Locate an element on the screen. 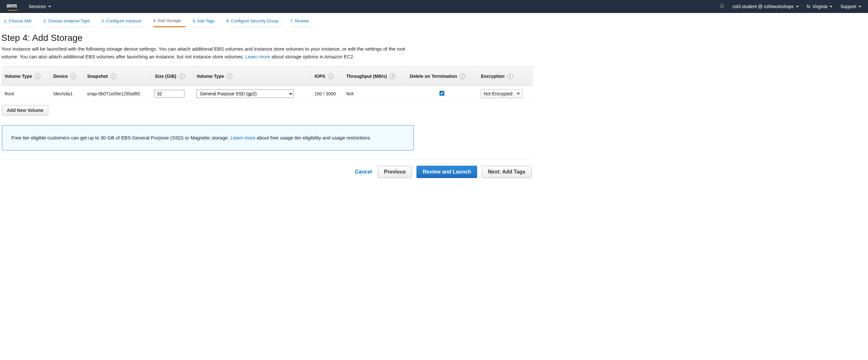  col-device: Device is located at coordinates (61, 76).